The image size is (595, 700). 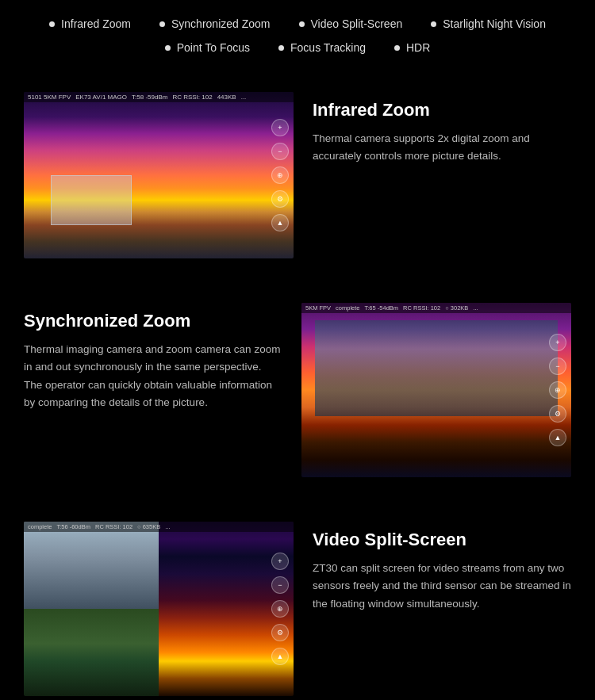 I want to click on infrared-zoom-image: 5101 5KM FPV EK73 AV/1 MAGO T:58 -59dBm …, so click(x=159, y=175).